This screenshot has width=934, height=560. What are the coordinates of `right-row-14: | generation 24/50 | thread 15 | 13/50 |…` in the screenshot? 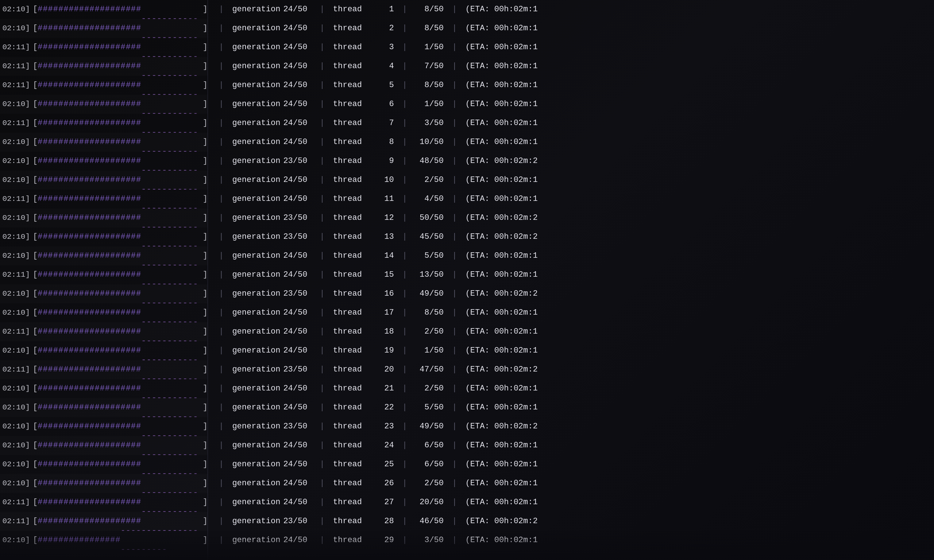 It's located at (575, 275).